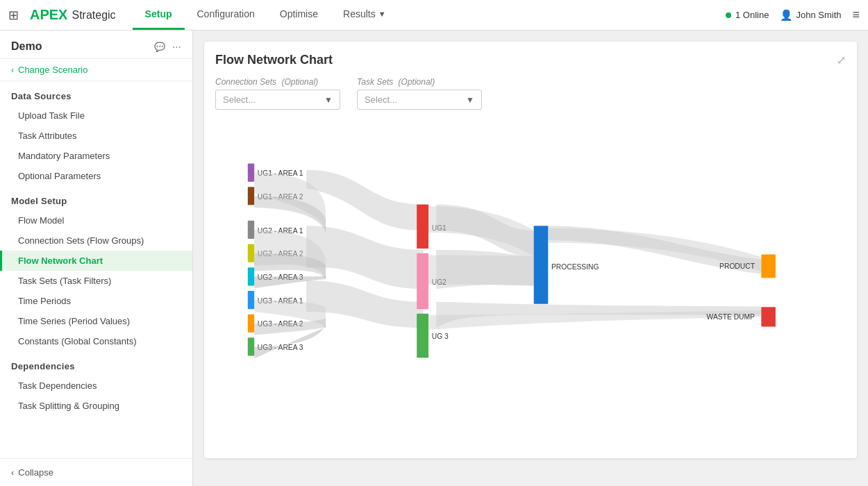 Image resolution: width=868 pixels, height=486 pixels. Describe the element at coordinates (158, 15) in the screenshot. I see `tab-setup: Setup` at that location.